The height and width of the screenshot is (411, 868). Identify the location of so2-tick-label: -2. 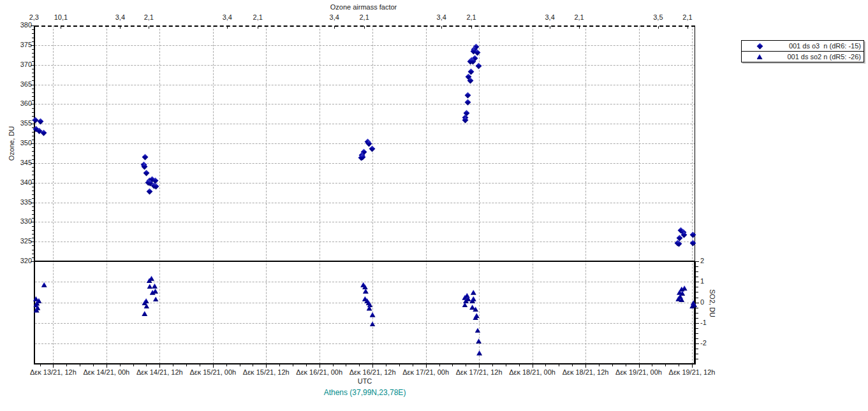
(703, 343).